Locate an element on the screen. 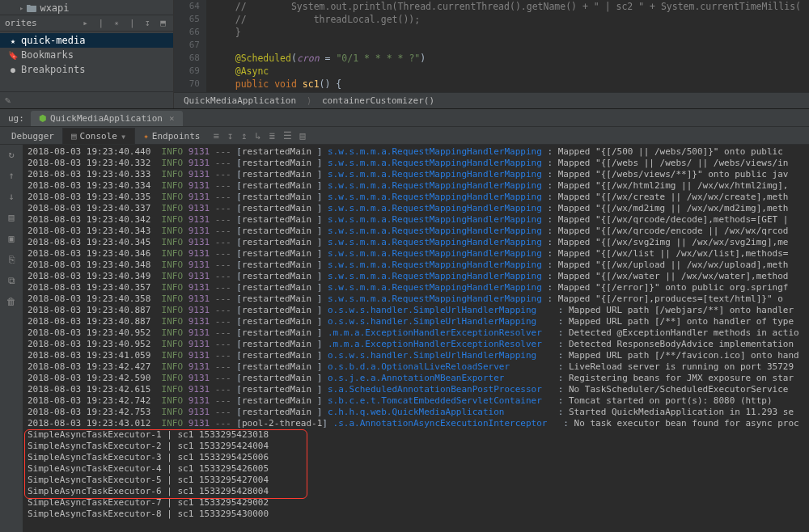  log-line: 2018-08-03 19:23:42.753 INFO 9131 --- [r… is located at coordinates (418, 412).